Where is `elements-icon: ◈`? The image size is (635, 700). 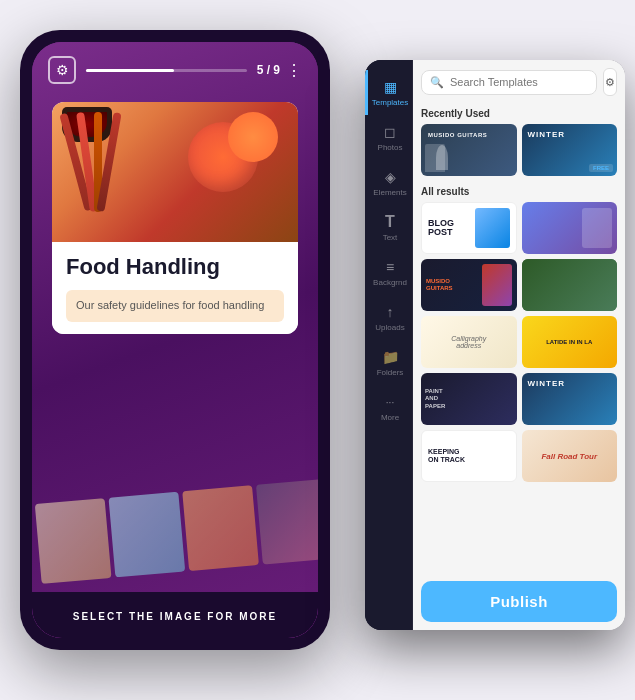 elements-icon: ◈ is located at coordinates (390, 177).